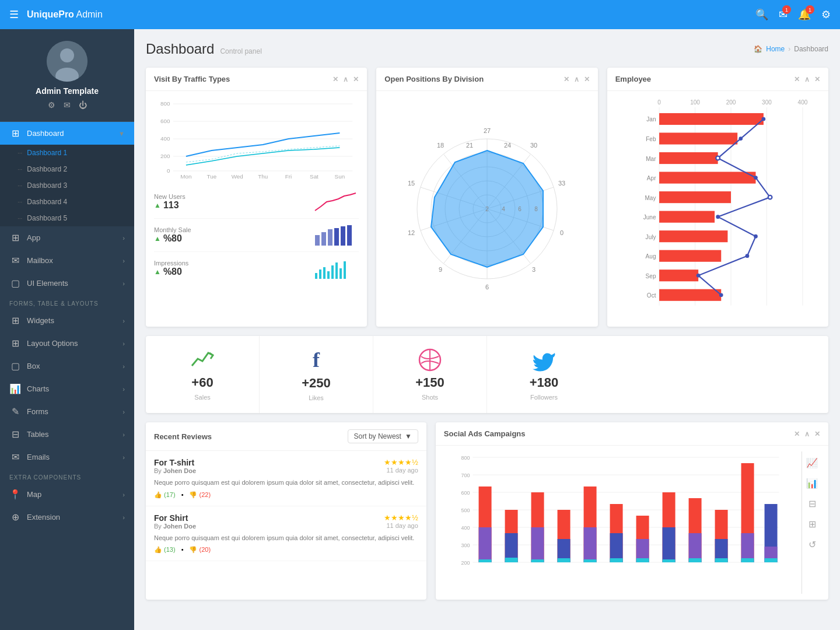 The height and width of the screenshot is (630, 840). I want to click on sidebar-item-app: ⊞ App ›, so click(67, 238).